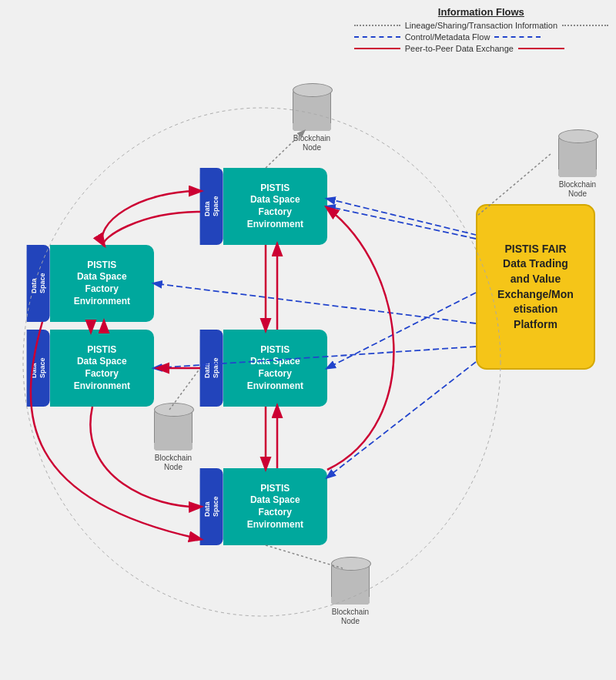  Describe the element at coordinates (350, 584) in the screenshot. I see `cylinder-icon-bottom` at that location.